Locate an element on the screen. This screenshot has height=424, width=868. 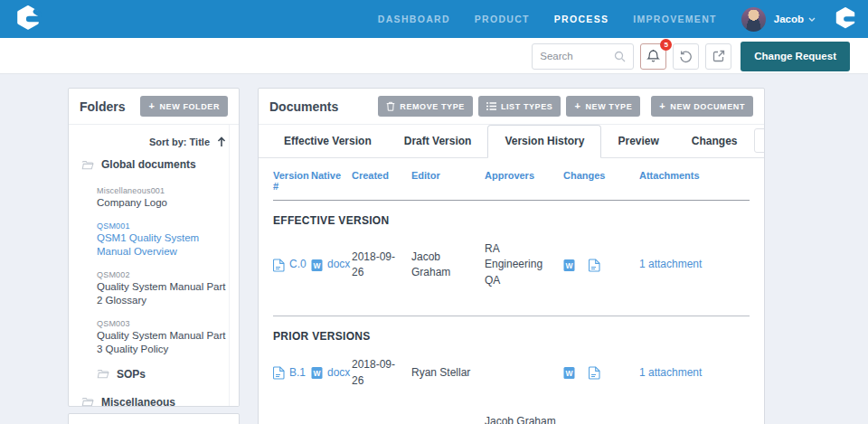
nav-item-product: PRODUCT is located at coordinates (503, 19).